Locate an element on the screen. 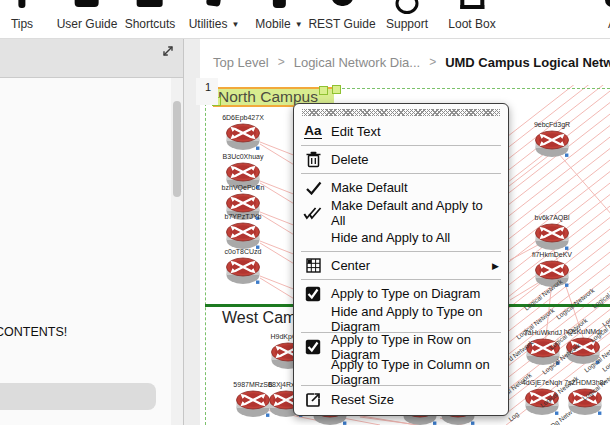  container-left-border is located at coordinates (206, 256).